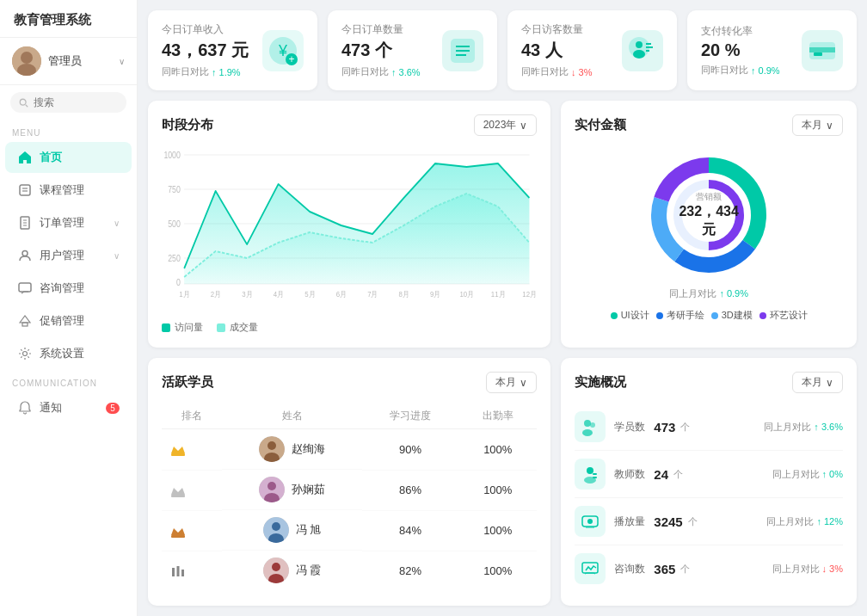 The image size is (867, 616). Describe the element at coordinates (664, 427) in the screenshot. I see `stat-val-students: 473` at that location.